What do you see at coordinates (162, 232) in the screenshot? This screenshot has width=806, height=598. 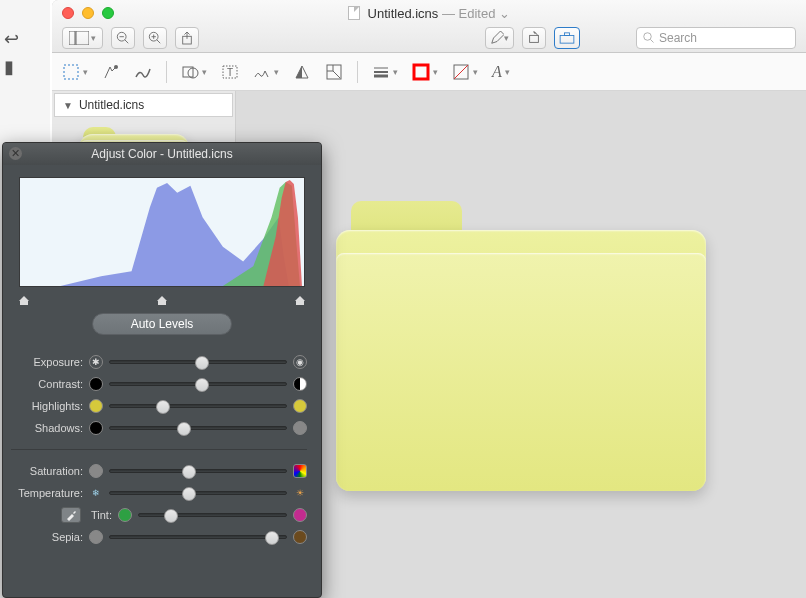 I see `histogram` at bounding box center [162, 232].